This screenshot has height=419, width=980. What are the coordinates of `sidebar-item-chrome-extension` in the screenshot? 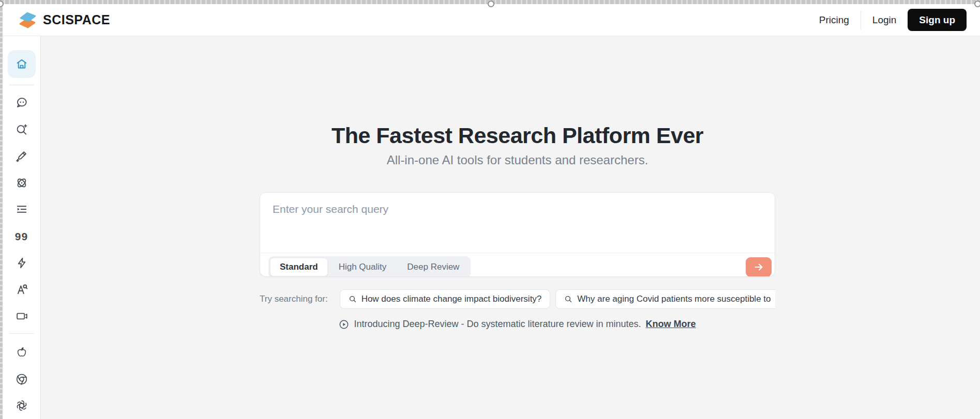 It's located at (22, 379).